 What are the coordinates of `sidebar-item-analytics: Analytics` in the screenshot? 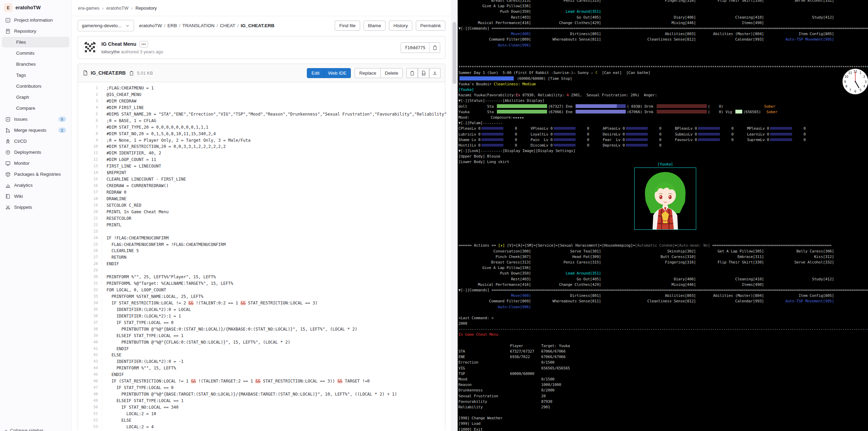 It's located at (36, 185).